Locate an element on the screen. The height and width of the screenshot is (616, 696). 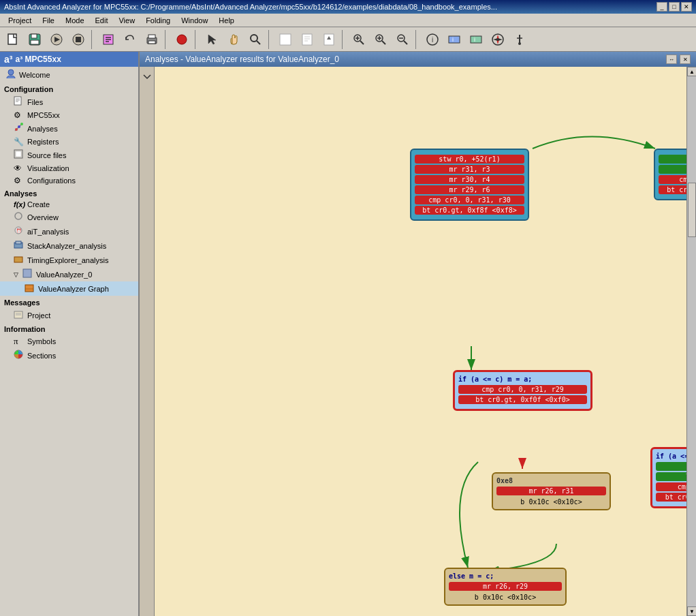
tb-info2: i is located at coordinates (454, 40).